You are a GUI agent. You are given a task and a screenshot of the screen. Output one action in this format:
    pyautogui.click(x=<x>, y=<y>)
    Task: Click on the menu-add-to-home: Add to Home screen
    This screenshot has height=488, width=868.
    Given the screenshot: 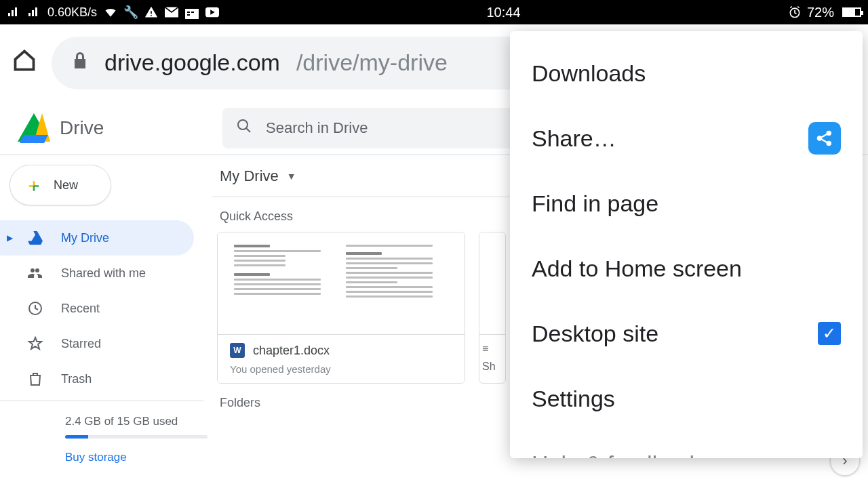 What is the action you would take?
    pyautogui.click(x=686, y=268)
    